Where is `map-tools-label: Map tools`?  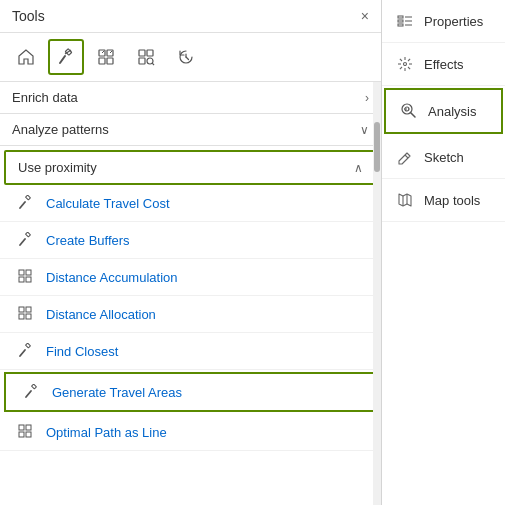 map-tools-label: Map tools is located at coordinates (452, 200).